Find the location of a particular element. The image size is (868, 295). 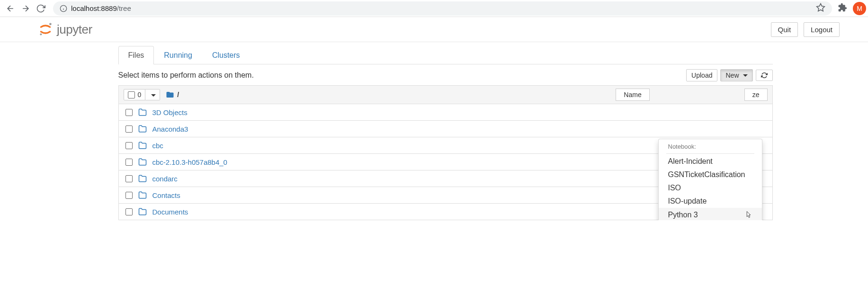

tab-clusters: Clusters is located at coordinates (226, 55).